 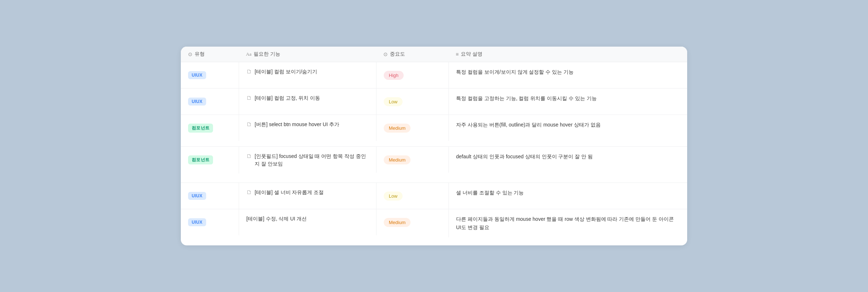 I want to click on table-row: 컴포넌트 🗋 [버튼] select btn mouse hover UI 추가…, so click(x=434, y=131).